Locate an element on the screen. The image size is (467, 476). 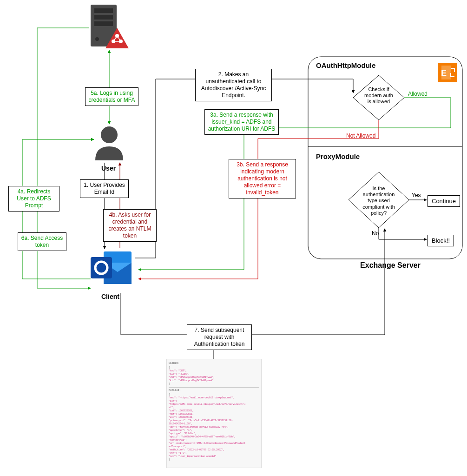
step-3b: 3b. Send a response indicating modern au… is located at coordinates (262, 178).